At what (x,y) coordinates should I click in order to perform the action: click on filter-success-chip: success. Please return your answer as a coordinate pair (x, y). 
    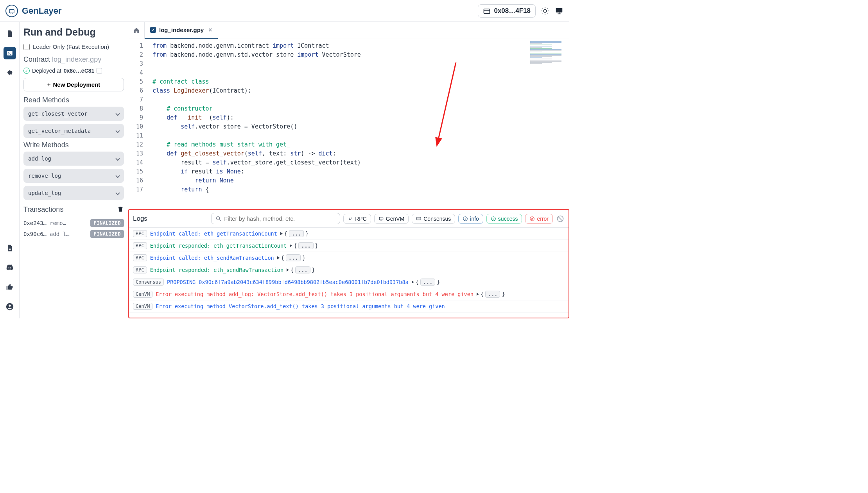
    Looking at the image, I should click on (504, 219).